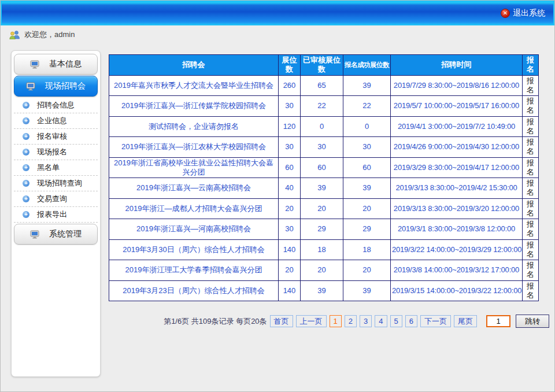 The image size is (555, 392). What do you see at coordinates (365, 321) in the screenshot?
I see `pagination-page-3: 3` at bounding box center [365, 321].